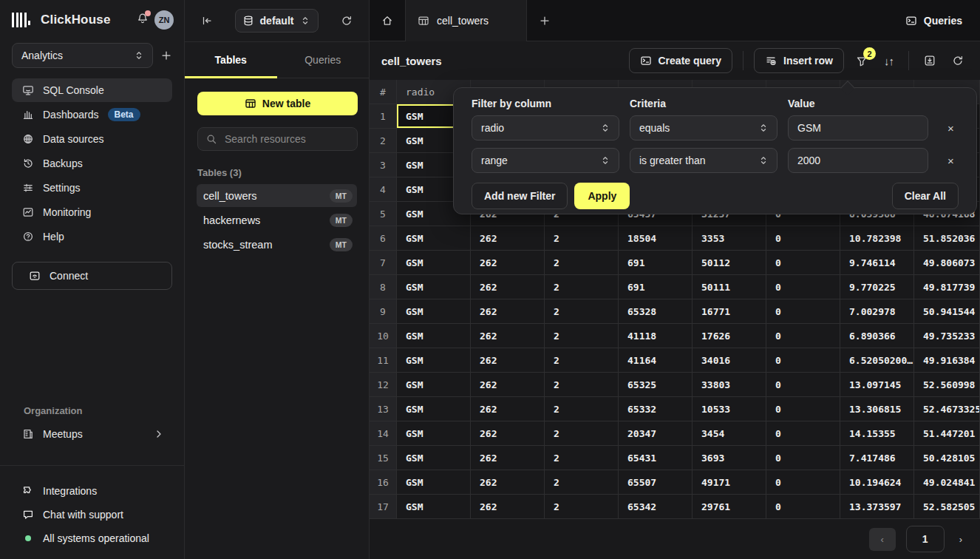  What do you see at coordinates (947, 410) in the screenshot?
I see `grid-cell: 52.4673325` at bounding box center [947, 410].